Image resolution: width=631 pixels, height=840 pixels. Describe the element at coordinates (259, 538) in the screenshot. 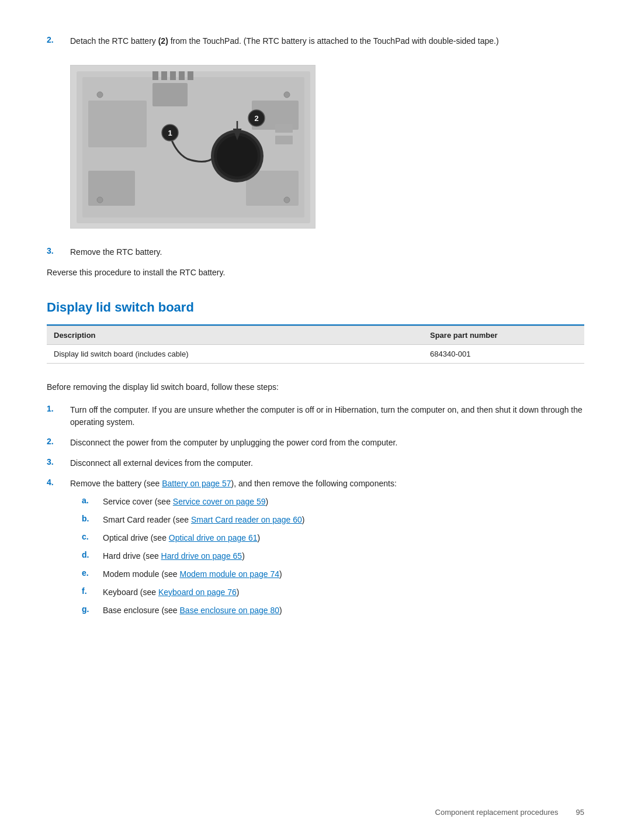

I see `sub-c-text-after: )` at that location.